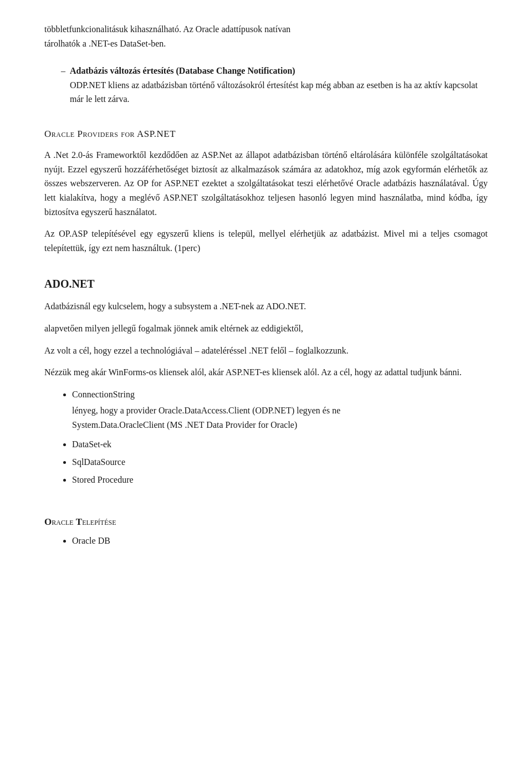 Image resolution: width=532 pixels, height=772 pixels. What do you see at coordinates (266, 372) in the screenshot?
I see `ado-net-para4: Nézzük meg akár WinForms-os kliensek aló…` at bounding box center [266, 372].